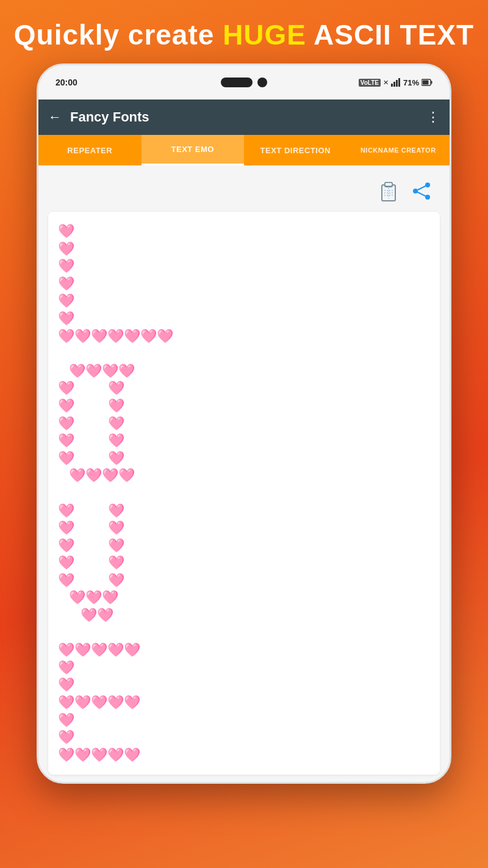 The height and width of the screenshot is (868, 488). Describe the element at coordinates (244, 150) in the screenshot. I see `tab-bar: REPEATER TEXT EMO TEXT DIRECTION NICKNAM…` at that location.